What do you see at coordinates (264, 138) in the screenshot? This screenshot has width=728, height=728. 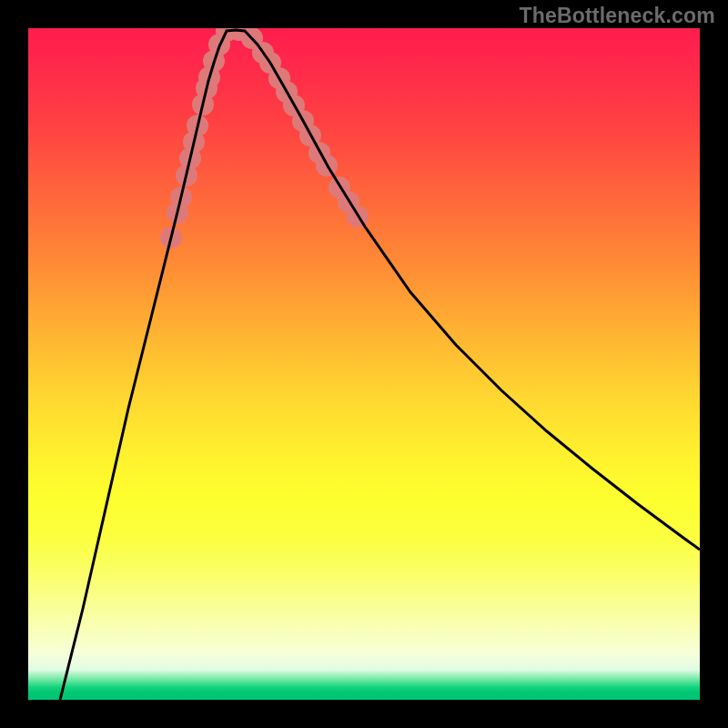 I see `marker-dots-group` at bounding box center [264, 138].